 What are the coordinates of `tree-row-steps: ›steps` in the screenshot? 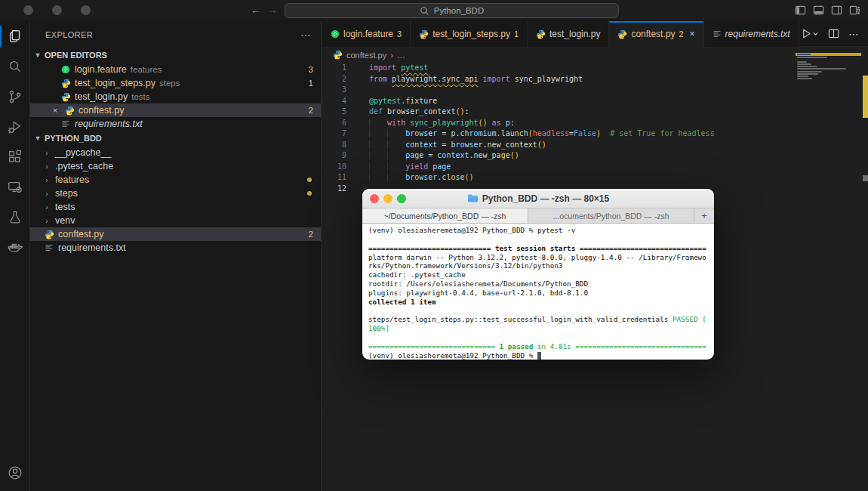 It's located at (175, 193).